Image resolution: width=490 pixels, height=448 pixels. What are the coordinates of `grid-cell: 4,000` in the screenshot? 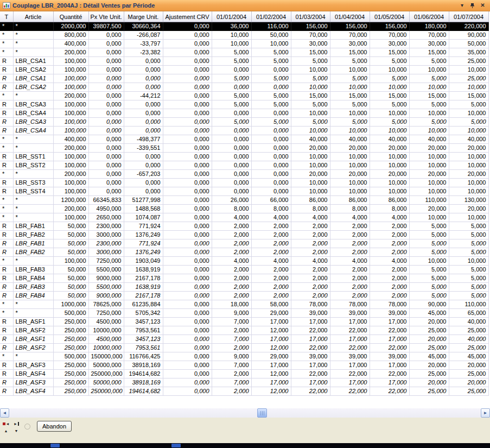 It's located at (271, 261).